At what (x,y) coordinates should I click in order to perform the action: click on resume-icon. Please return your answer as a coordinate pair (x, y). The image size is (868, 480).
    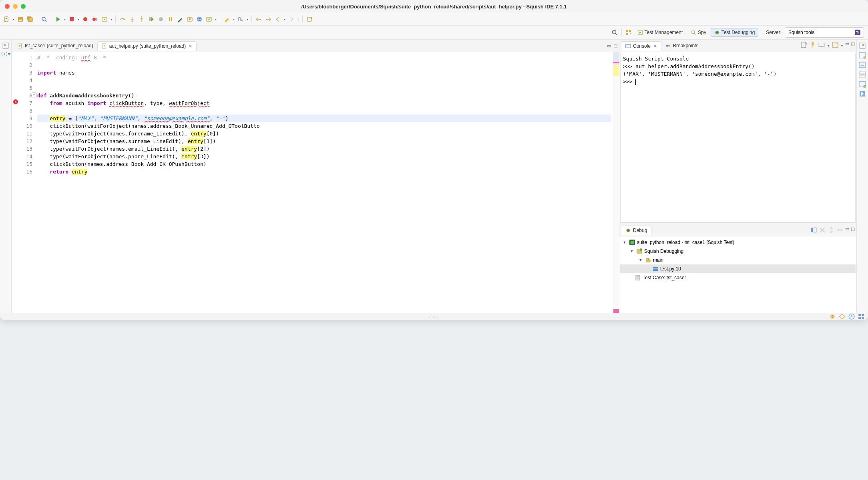
    Looking at the image, I should click on (151, 19).